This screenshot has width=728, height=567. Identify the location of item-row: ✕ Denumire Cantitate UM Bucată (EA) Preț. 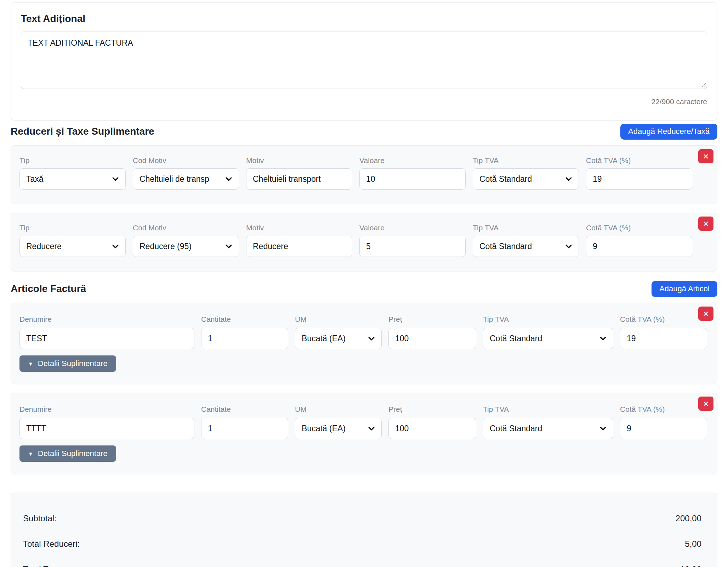
(364, 433).